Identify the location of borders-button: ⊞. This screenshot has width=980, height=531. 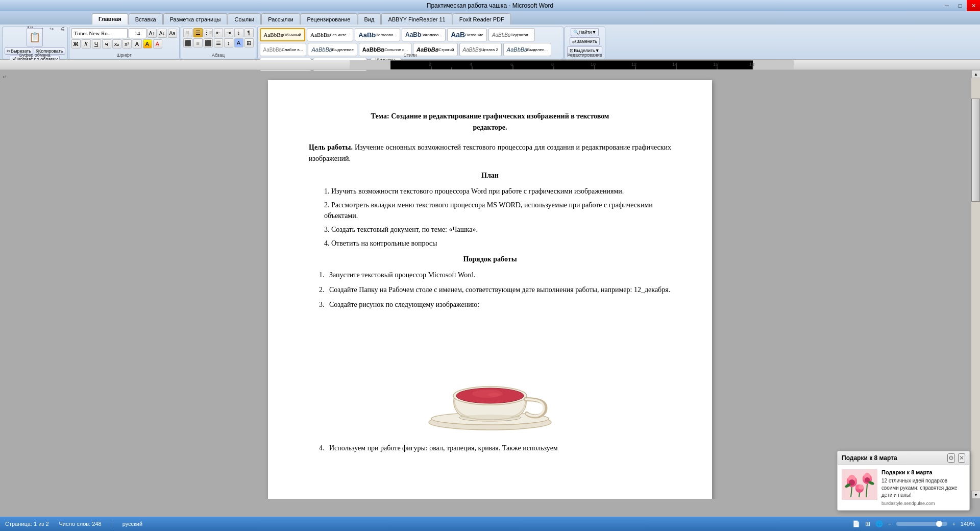
(249, 43).